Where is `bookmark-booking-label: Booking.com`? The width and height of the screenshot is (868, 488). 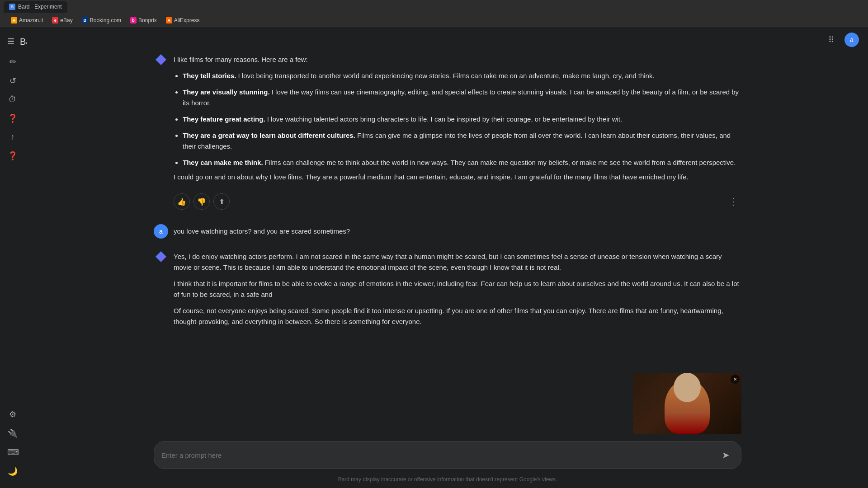 bookmark-booking-label: Booking.com is located at coordinates (106, 20).